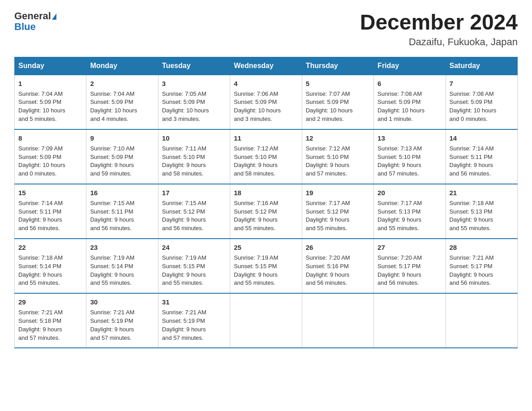  Describe the element at coordinates (194, 84) in the screenshot. I see `day-number: 3` at that location.